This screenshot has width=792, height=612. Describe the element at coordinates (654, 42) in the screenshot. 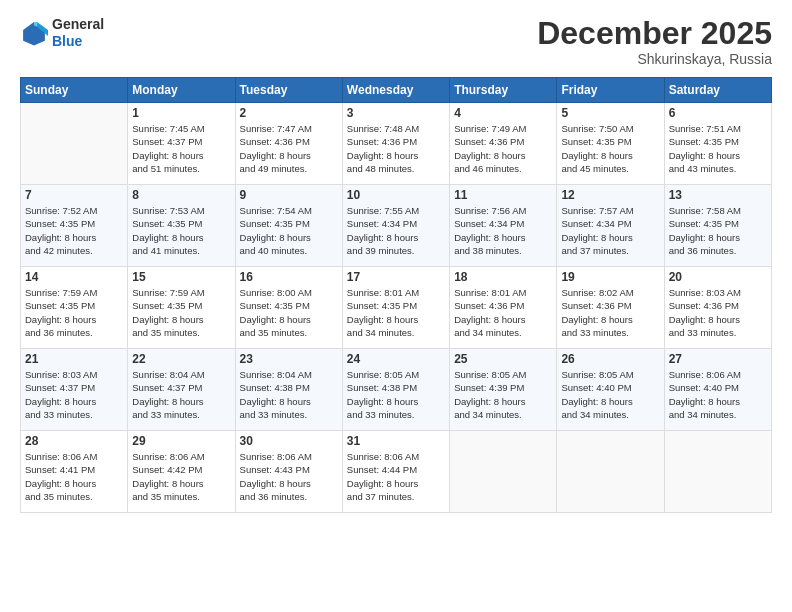

I see `title-block: December 2025 Shkurinskaya, Russia` at that location.